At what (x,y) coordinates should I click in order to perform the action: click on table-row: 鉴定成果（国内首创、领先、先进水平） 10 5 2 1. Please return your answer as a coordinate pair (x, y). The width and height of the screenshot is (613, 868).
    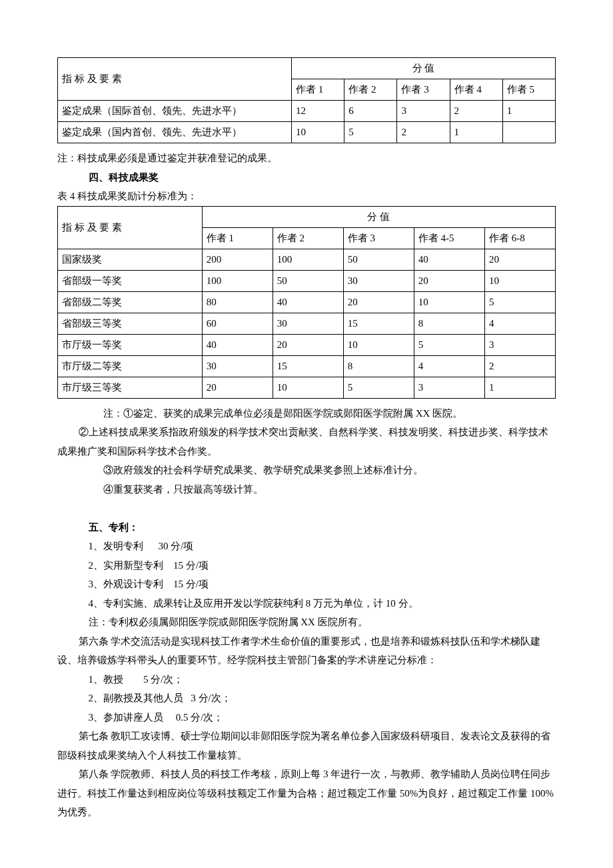
    Looking at the image, I should click on (306, 133).